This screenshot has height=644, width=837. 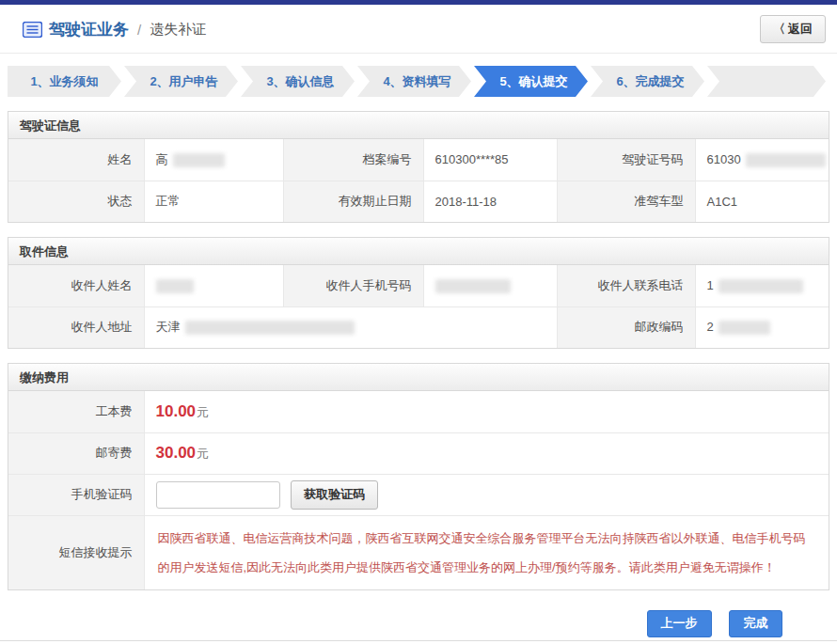 I want to click on back-button: 〈 返回, so click(x=793, y=29).